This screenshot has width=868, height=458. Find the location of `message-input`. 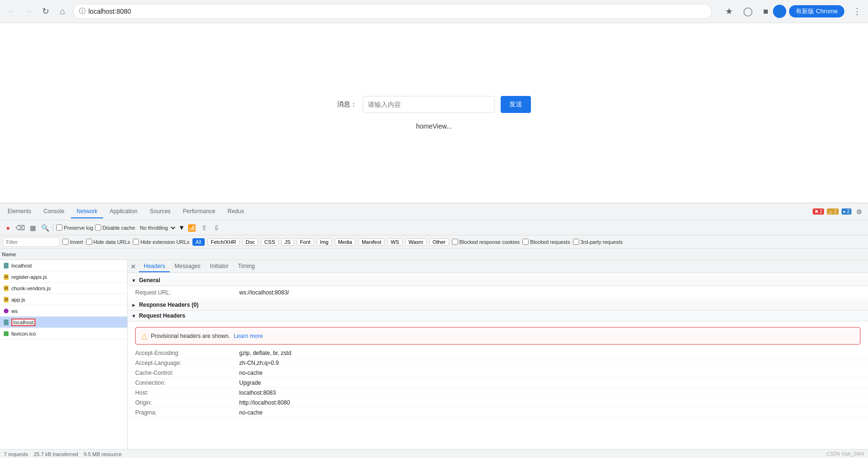

message-input is located at coordinates (429, 104).